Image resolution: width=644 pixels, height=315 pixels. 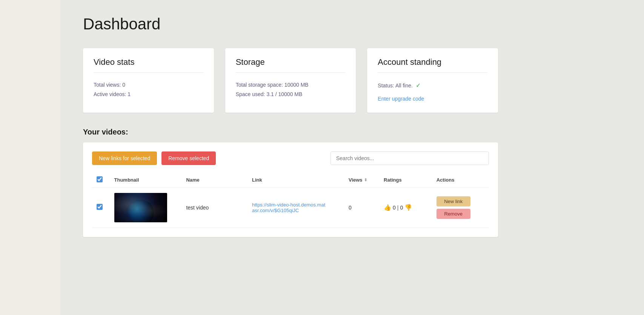 What do you see at coordinates (453, 201) in the screenshot?
I see `new-link-button: New link` at bounding box center [453, 201].